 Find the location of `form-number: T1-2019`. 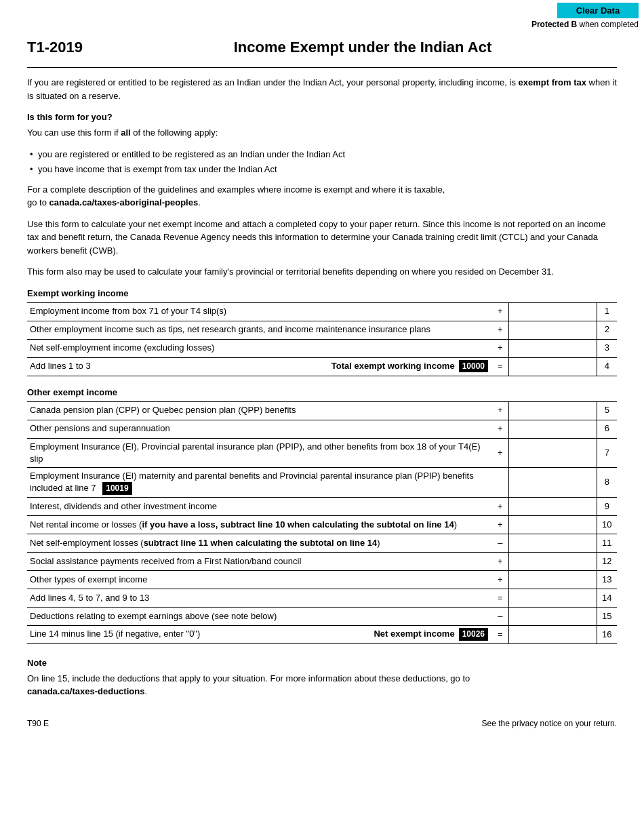

form-number: T1-2019 is located at coordinates (68, 47).